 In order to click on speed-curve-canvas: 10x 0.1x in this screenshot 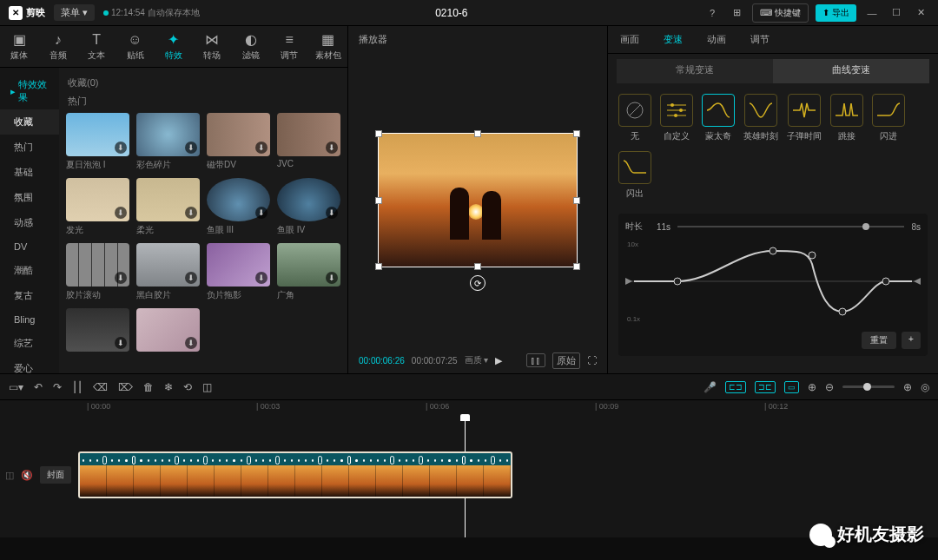, I will do `click(773, 281)`.